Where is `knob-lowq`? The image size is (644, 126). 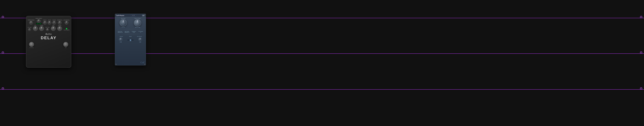 knob-lowq is located at coordinates (42, 28).